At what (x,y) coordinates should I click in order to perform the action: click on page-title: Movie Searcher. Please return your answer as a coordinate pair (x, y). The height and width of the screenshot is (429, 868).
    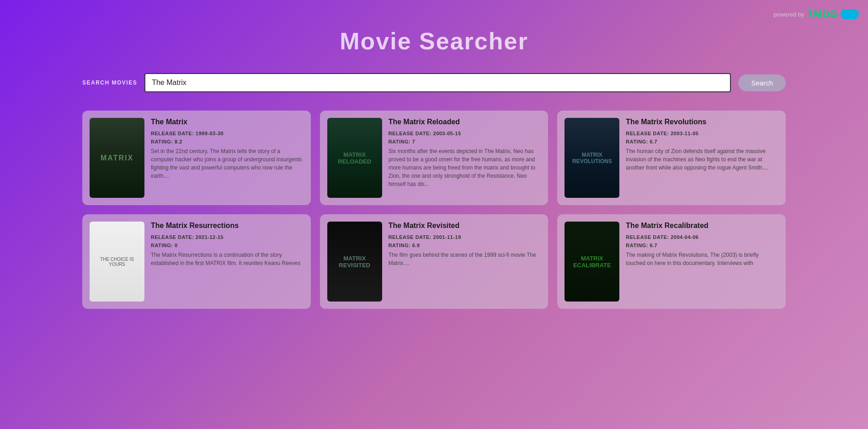
    Looking at the image, I should click on (434, 41).